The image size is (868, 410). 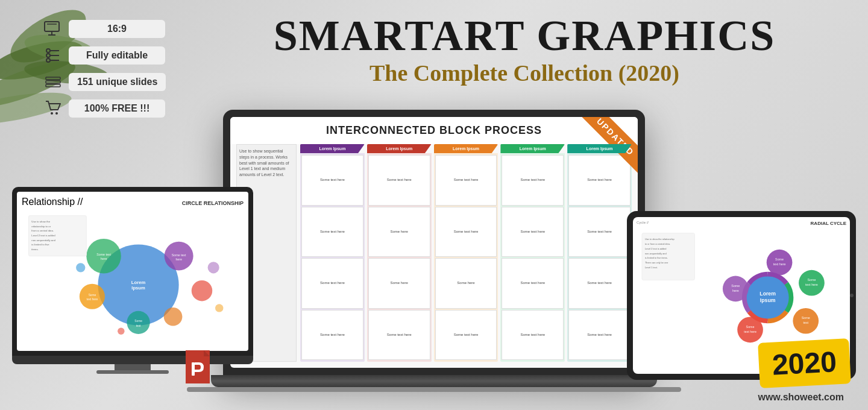 I want to click on monitor-base, so click(x=133, y=360).